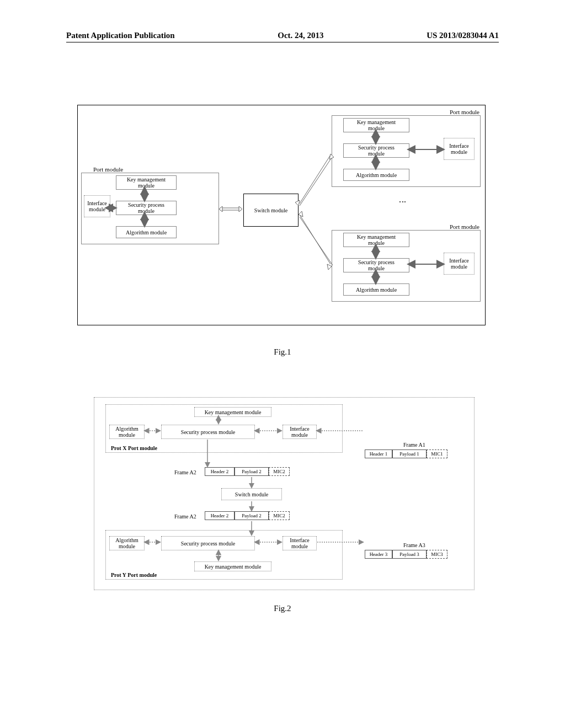 This screenshot has height=728, width=565. I want to click on payload2u: Payload 2, so click(252, 472).